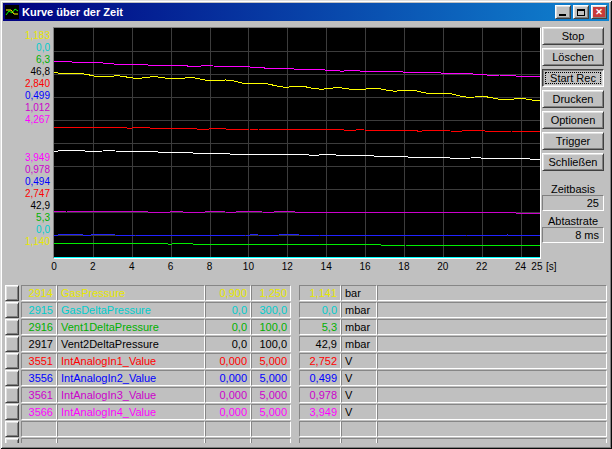  What do you see at coordinates (573, 235) in the screenshot?
I see `abtastrate-value-field: 8 ms` at bounding box center [573, 235].